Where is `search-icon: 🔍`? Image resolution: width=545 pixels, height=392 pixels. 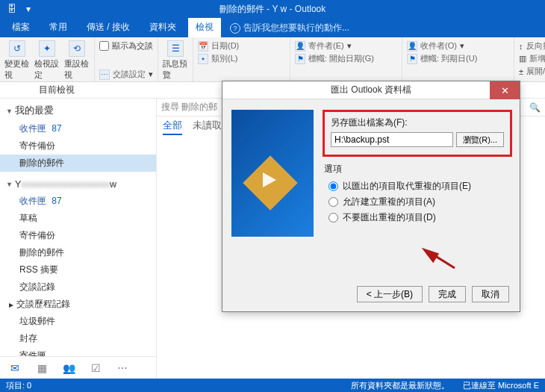
search-icon: 🔍 is located at coordinates (535, 108).